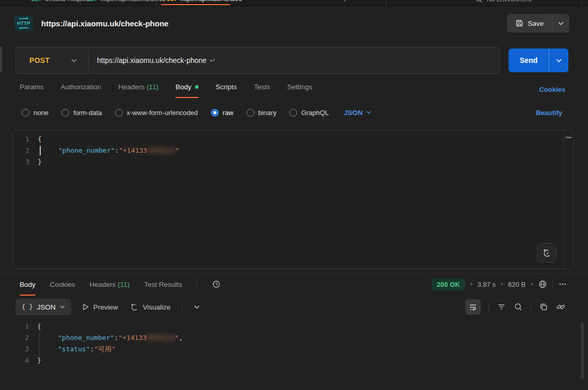 Image resolution: width=588 pixels, height=390 pixels. I want to click on text-cursor, so click(40, 151).